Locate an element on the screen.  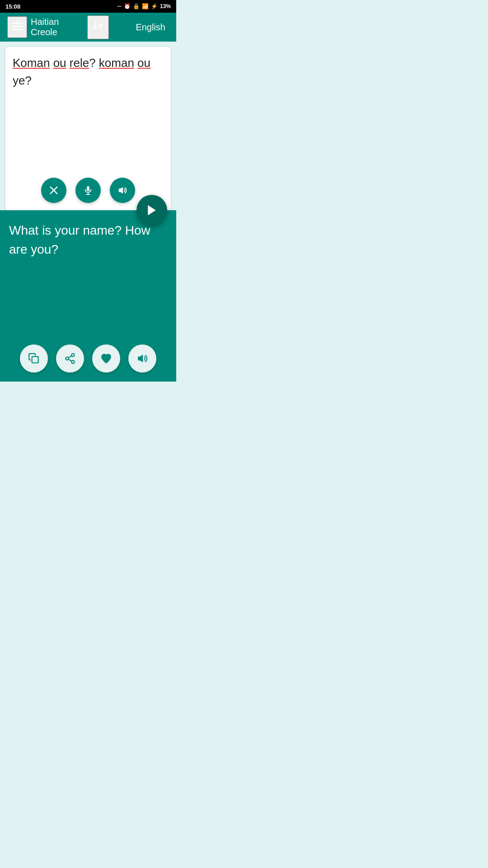
battery-level: 13% is located at coordinates (165, 6).